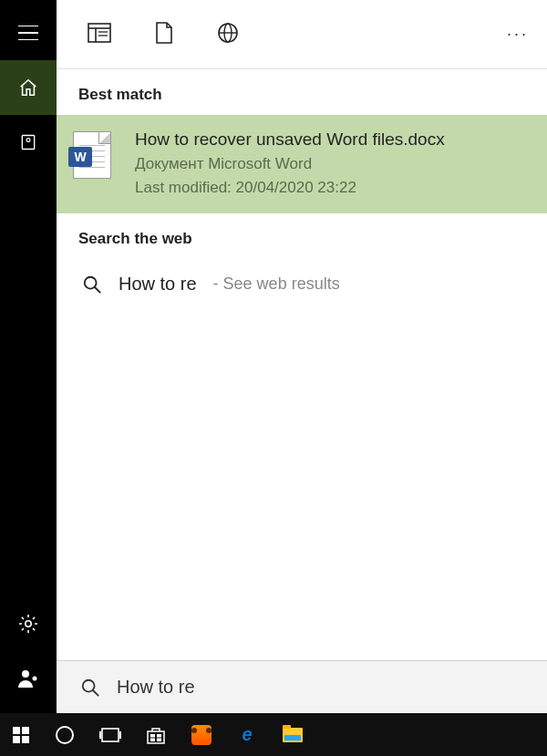 The height and width of the screenshot is (756, 547). I want to click on search-web-label: Search the web, so click(302, 236).